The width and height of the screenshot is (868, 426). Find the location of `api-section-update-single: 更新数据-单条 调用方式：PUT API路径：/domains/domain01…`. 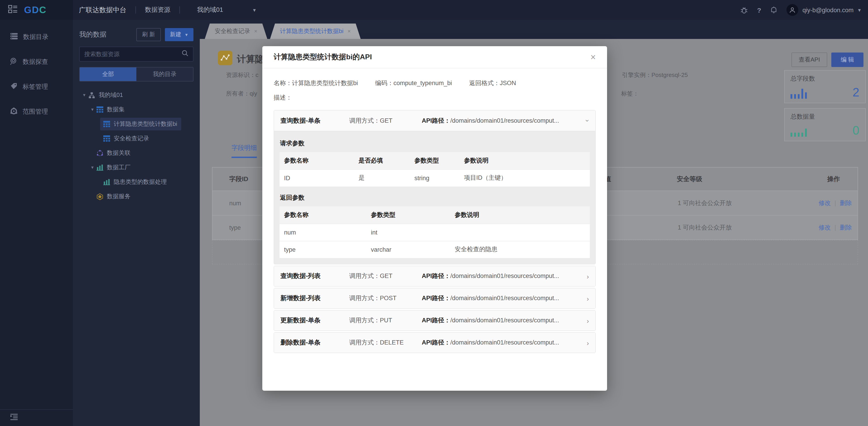

api-section-update-single: 更新数据-单条 调用方式：PUT API路径：/domains/domain01… is located at coordinates (435, 321).